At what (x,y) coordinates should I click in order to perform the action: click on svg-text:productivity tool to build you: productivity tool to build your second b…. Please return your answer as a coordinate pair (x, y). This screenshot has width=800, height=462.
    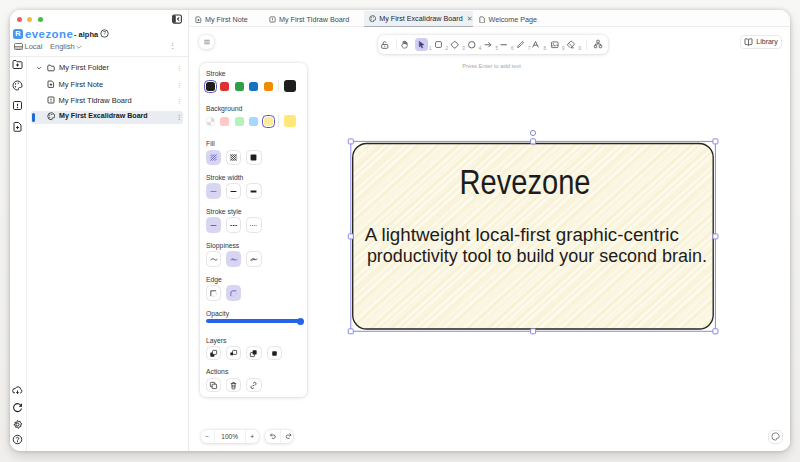
    Looking at the image, I should click on (537, 256).